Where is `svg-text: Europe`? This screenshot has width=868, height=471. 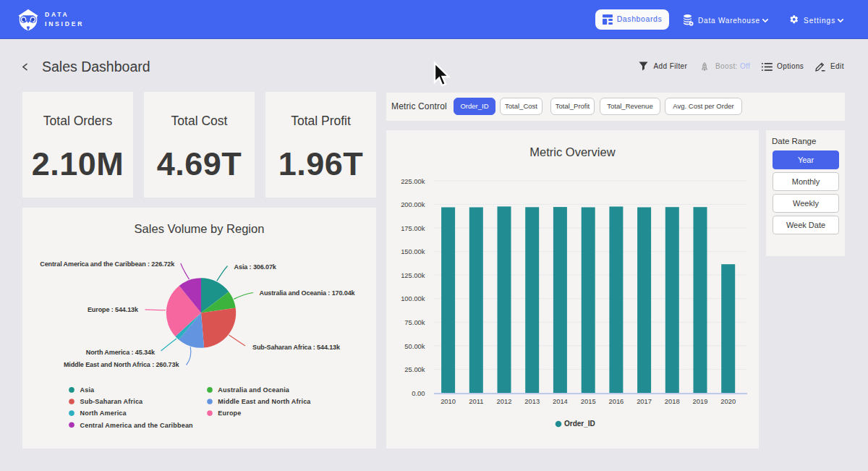 svg-text: Europe is located at coordinates (229, 413).